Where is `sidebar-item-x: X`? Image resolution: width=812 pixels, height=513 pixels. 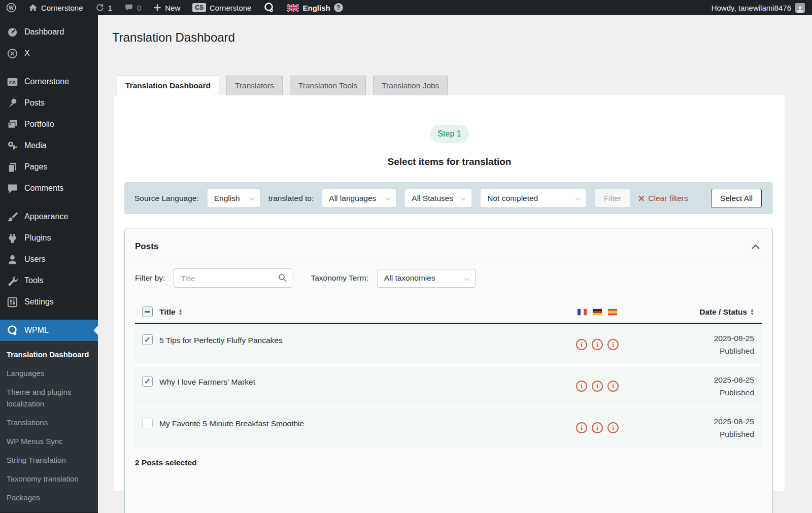 sidebar-item-x: X is located at coordinates (49, 53).